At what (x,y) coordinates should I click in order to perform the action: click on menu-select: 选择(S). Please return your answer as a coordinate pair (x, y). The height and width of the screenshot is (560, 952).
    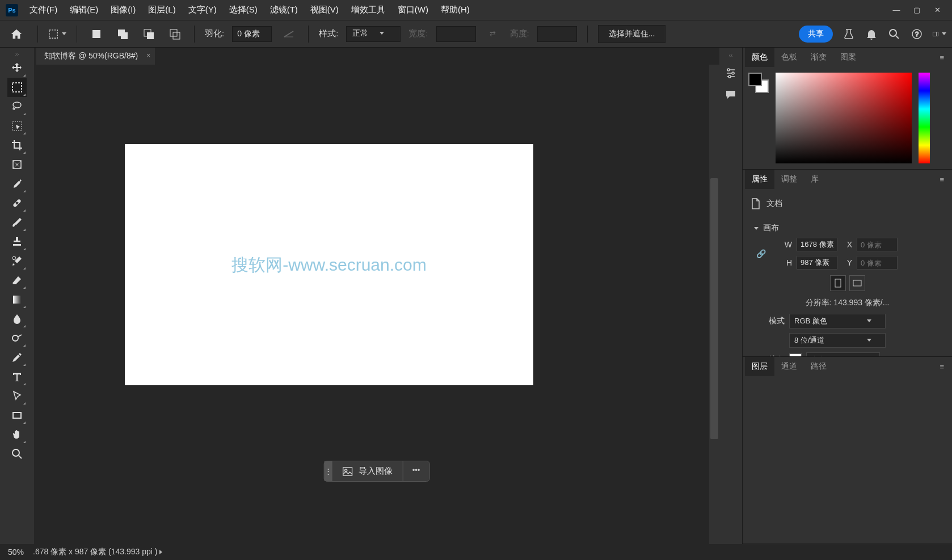
    Looking at the image, I should click on (243, 10).